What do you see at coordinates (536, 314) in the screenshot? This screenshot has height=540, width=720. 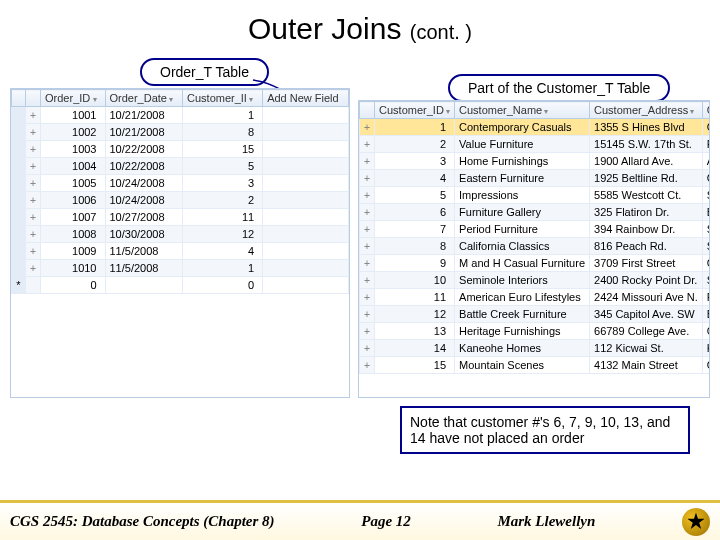 I see `table-row: +12Battle Creek Furniture345 Capitol Ave…` at bounding box center [536, 314].